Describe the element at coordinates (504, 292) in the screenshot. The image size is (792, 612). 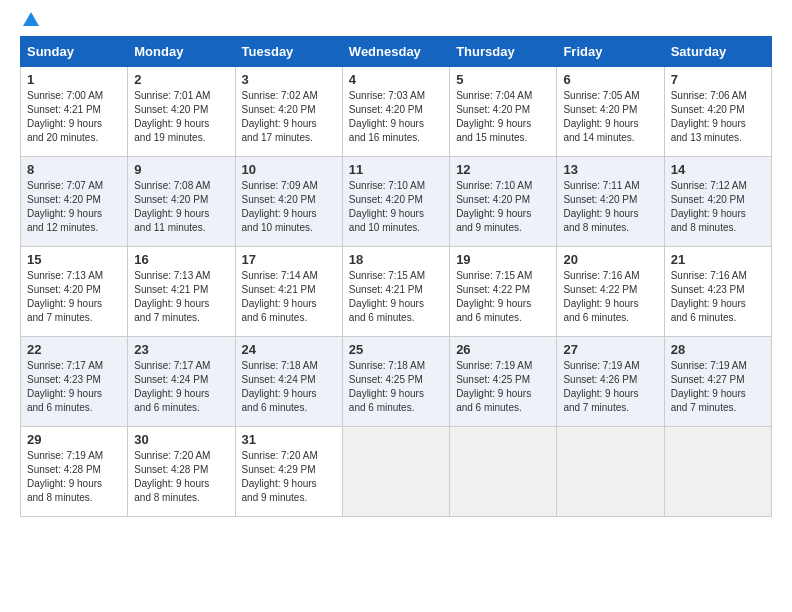
I see `calendar-day-cell: 19 Sunrise: 7:15 AMSunset: 4:22 PMDaylig…` at that location.